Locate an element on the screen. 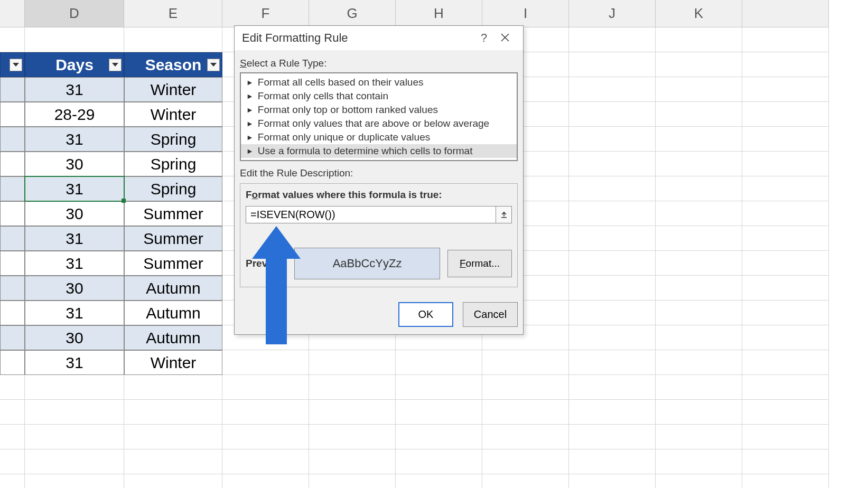  col-header: K is located at coordinates (699, 14).